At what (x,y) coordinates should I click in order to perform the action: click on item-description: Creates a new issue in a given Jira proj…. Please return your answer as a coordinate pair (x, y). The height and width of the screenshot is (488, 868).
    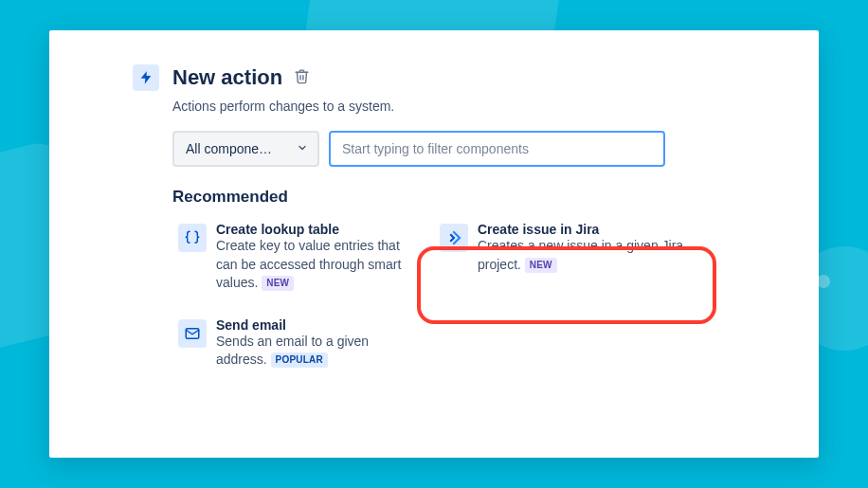
    Looking at the image, I should click on (581, 256).